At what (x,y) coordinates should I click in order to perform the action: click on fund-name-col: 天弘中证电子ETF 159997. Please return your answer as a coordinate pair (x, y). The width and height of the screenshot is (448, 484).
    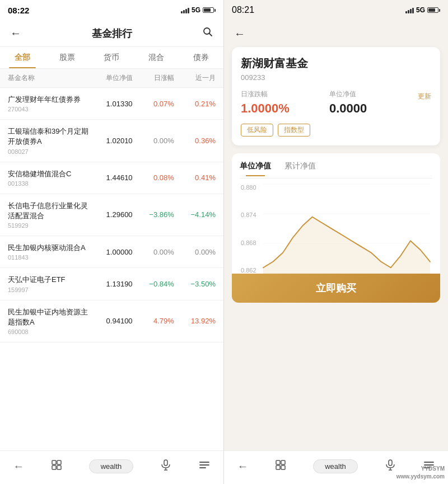
    Looking at the image, I should click on (49, 284).